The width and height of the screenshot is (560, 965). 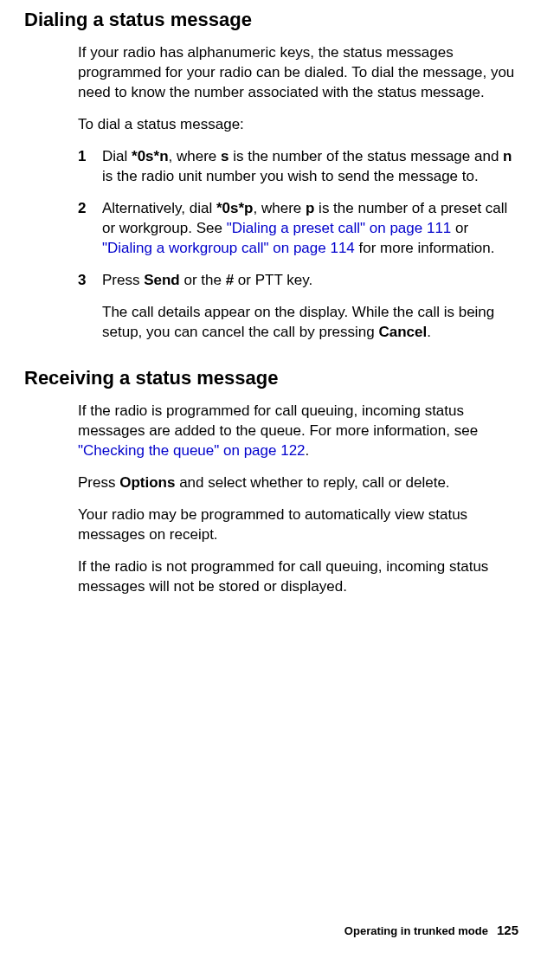 What do you see at coordinates (310, 228) in the screenshot?
I see `step-content: Alternatively, dial *0s*p, where p is th…` at bounding box center [310, 228].